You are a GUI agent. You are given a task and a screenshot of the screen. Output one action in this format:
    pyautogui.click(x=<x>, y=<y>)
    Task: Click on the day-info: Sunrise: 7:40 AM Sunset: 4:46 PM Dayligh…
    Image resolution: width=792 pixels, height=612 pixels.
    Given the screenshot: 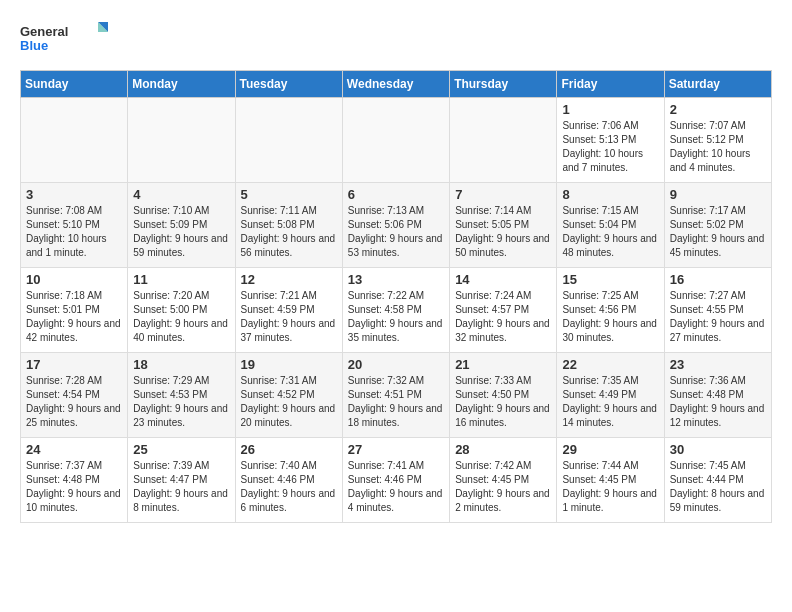 What is the action you would take?
    pyautogui.click(x=289, y=487)
    